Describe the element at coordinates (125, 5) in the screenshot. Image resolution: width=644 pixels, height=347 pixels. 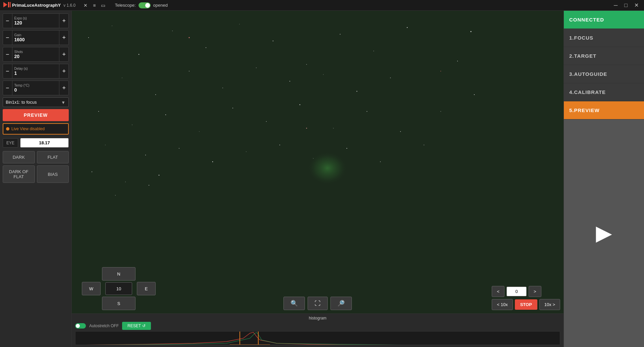
I see `telescope-label: Telescope:` at that location.